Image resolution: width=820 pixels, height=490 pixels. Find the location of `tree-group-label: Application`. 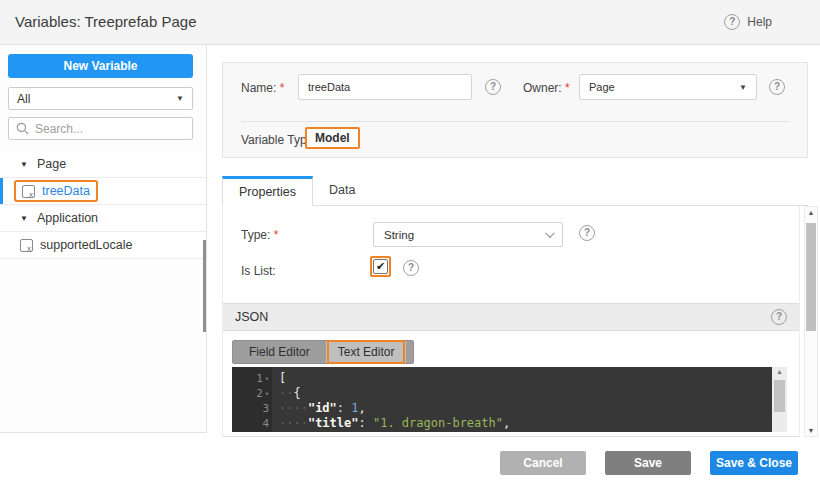

tree-group-label: Application is located at coordinates (68, 218).